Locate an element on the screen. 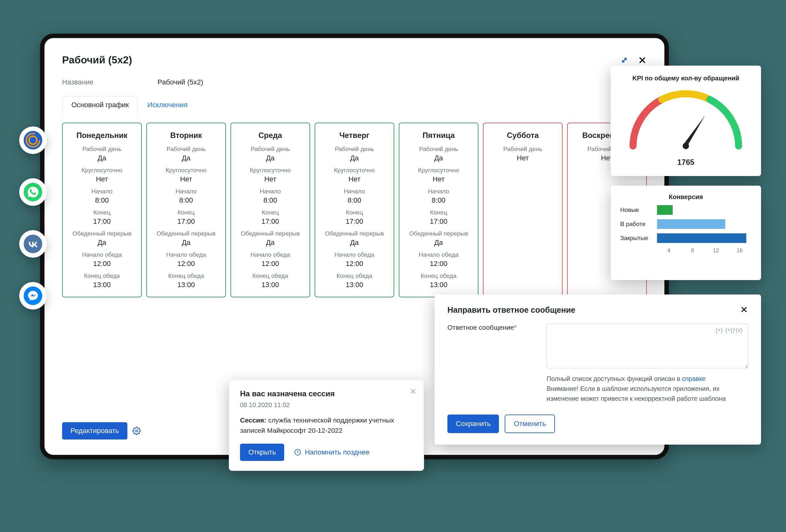  social-column is located at coordinates (33, 218).